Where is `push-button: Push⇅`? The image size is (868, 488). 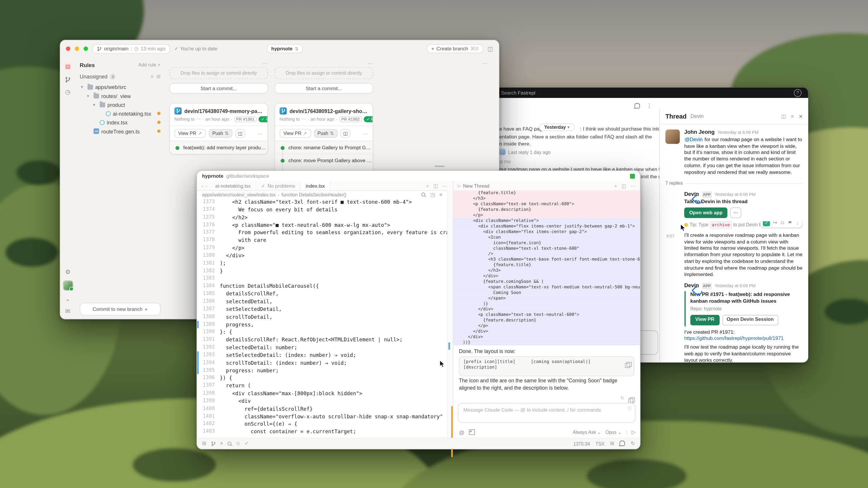 push-button: Push⇅ is located at coordinates (220, 133).